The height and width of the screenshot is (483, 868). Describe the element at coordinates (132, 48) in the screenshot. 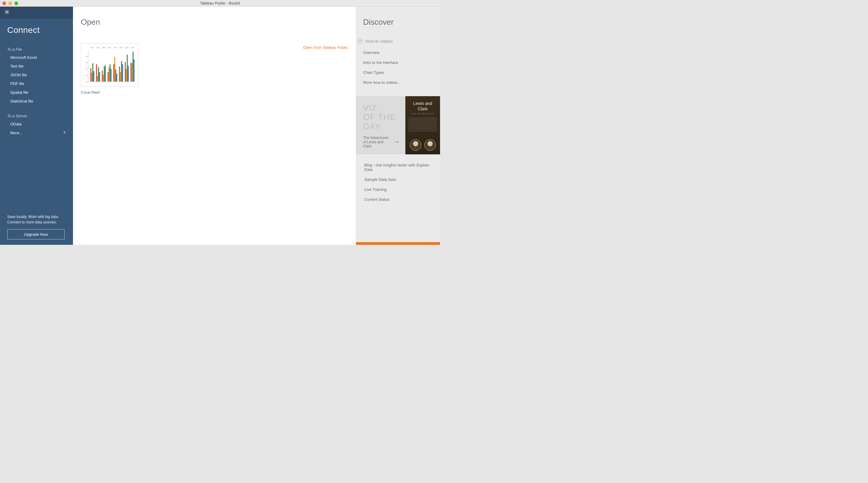

I see `svg-text: 2017` at that location.